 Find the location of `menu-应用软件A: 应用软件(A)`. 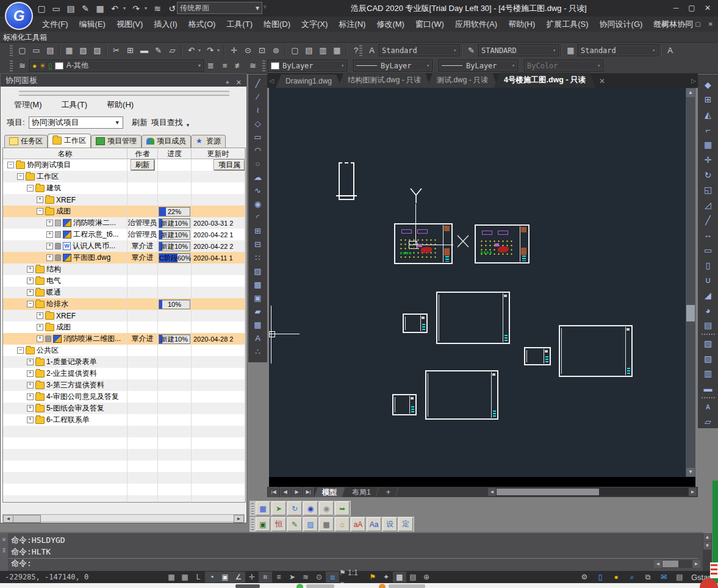

menu-应用软件A: 应用软件(A) is located at coordinates (476, 24).